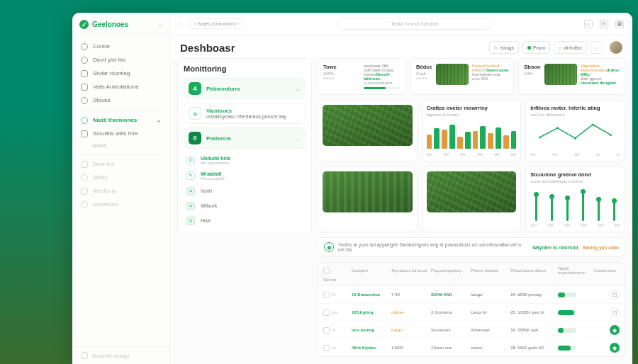  Describe the element at coordinates (121, 356) in the screenshot. I see `nav-footer: Gosenel toongs` at that location.